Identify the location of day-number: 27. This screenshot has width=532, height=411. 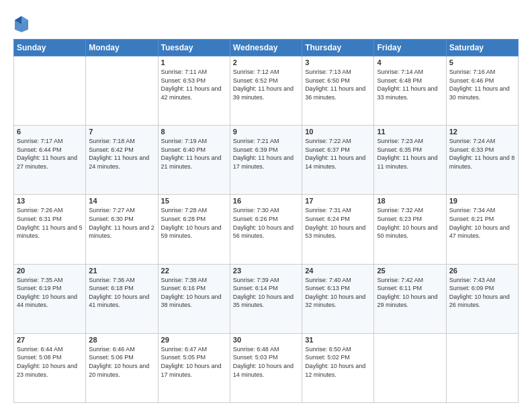
(50, 340).